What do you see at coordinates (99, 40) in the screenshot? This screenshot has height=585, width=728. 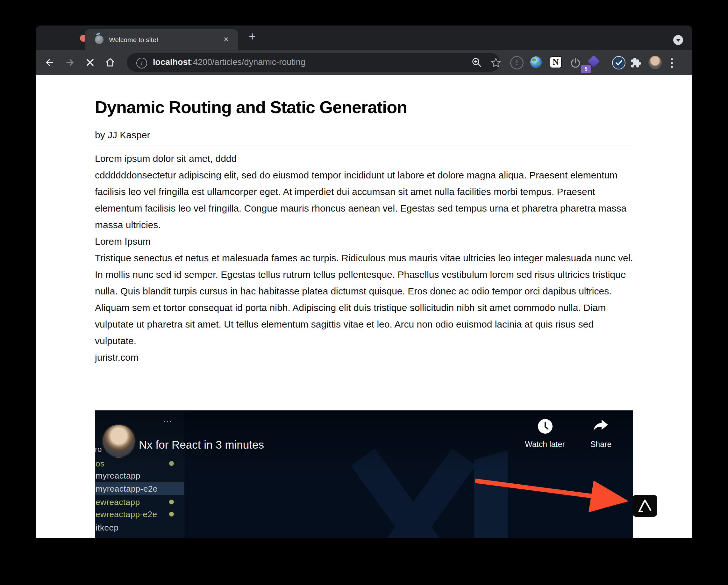 I see `tab-favicon-globe-icon` at bounding box center [99, 40].